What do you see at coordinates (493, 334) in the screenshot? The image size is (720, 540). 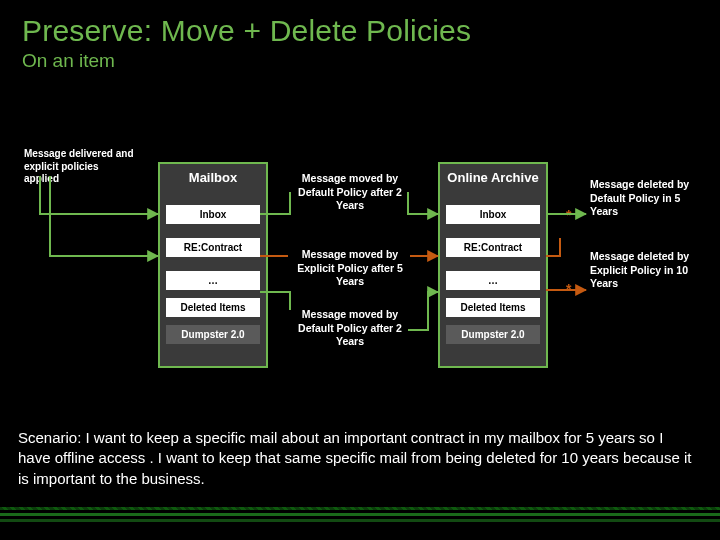 I see `archive-dumpster: Dumpster 2.0` at bounding box center [493, 334].